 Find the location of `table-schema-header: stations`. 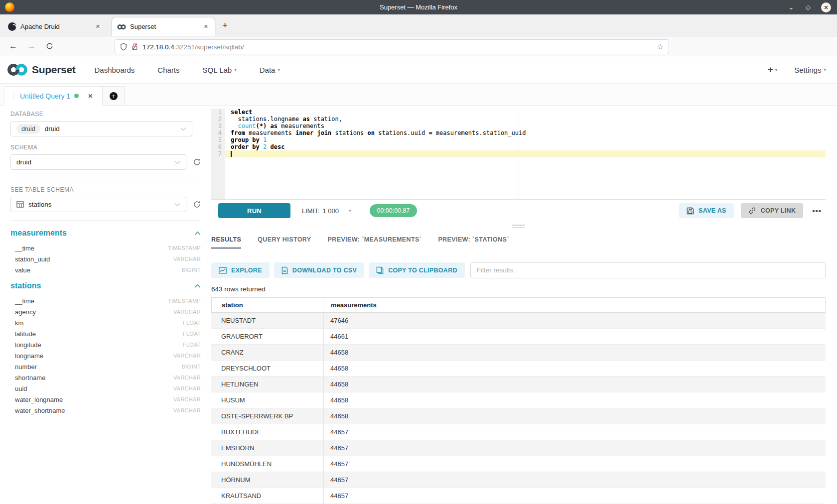

table-schema-header: stations is located at coordinates (106, 286).